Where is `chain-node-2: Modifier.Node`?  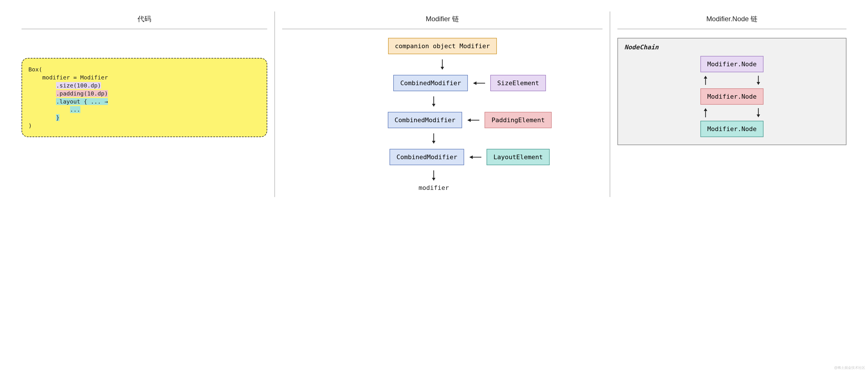
chain-node-2: Modifier.Node is located at coordinates (732, 96).